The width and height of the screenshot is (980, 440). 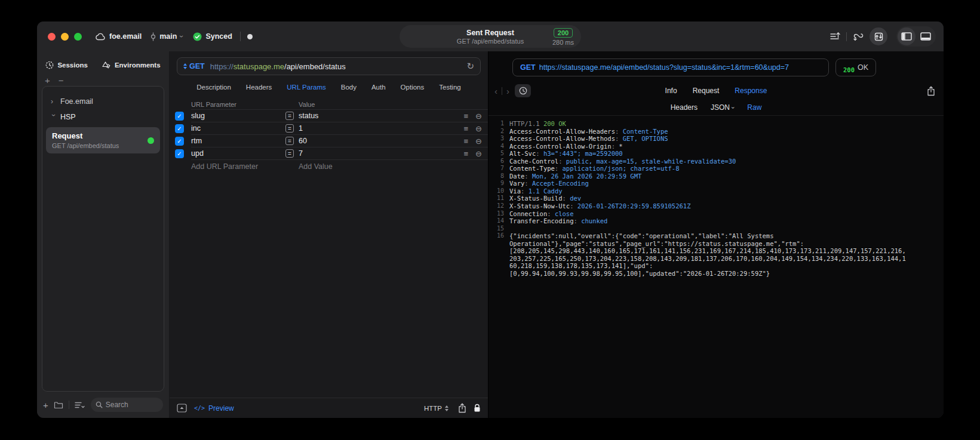 I want to click on param-name-field: inc, so click(x=238, y=128).